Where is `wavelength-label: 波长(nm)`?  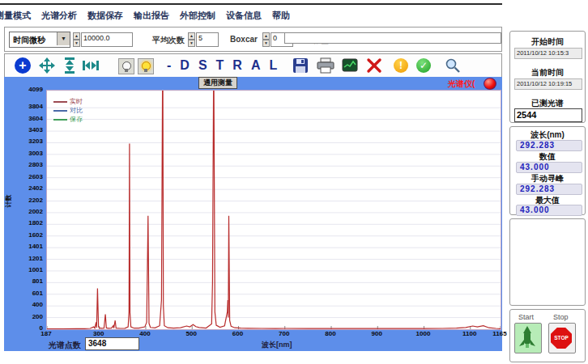 wavelength-label: 波长(nm) is located at coordinates (548, 135).